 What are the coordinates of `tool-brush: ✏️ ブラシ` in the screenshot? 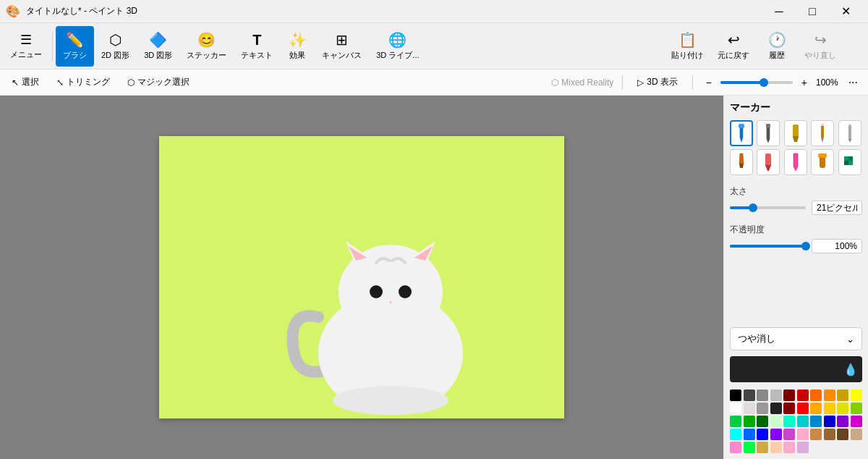 It's located at (75, 46).